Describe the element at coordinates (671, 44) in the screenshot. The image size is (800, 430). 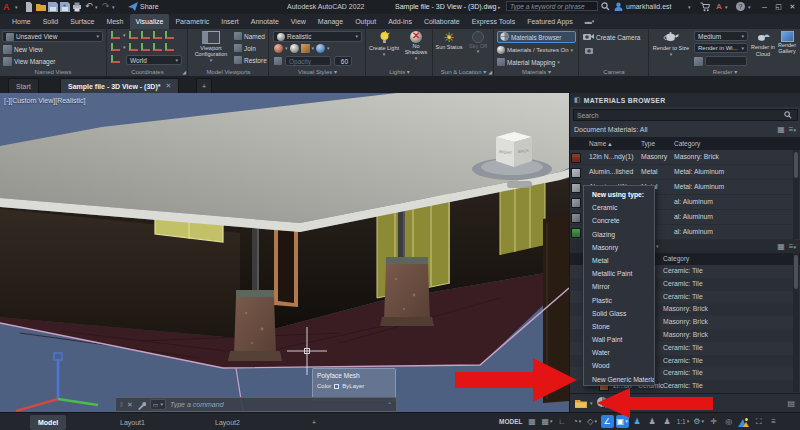
I see `render-to-size-button: Render to Size▾` at that location.